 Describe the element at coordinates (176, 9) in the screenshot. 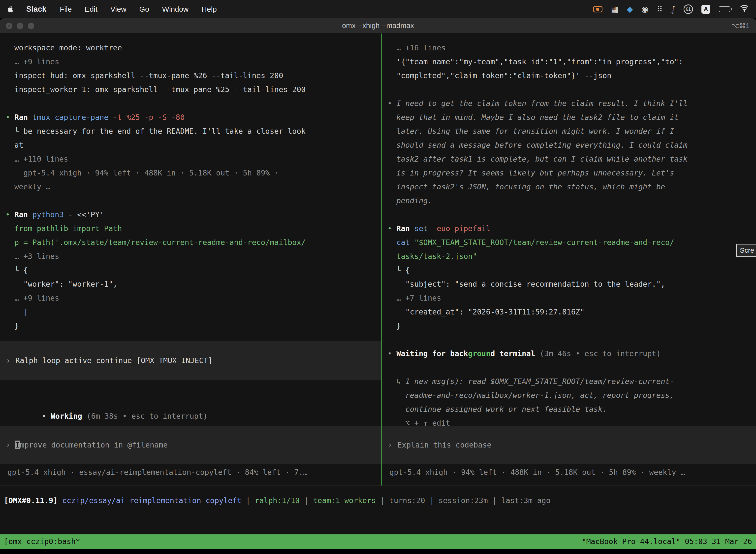

I see `menu-window: Window` at that location.